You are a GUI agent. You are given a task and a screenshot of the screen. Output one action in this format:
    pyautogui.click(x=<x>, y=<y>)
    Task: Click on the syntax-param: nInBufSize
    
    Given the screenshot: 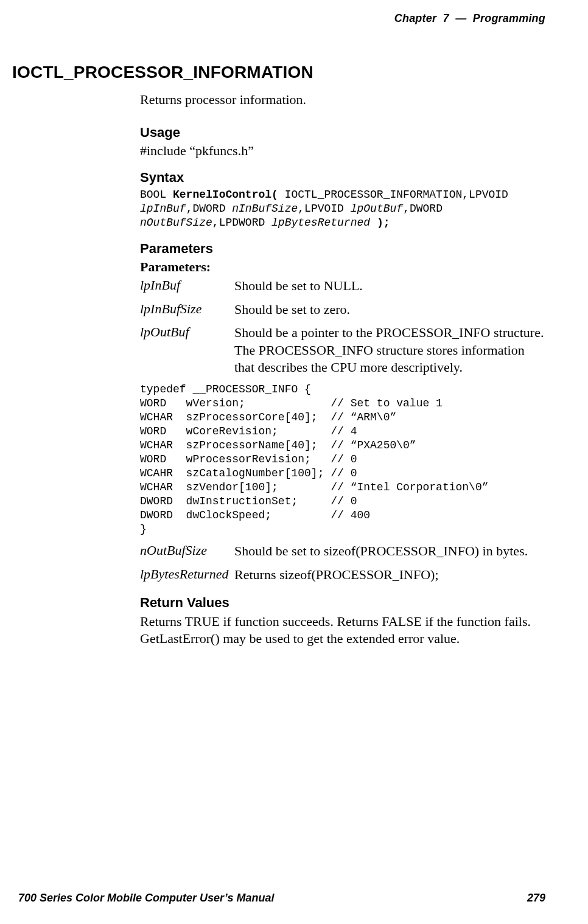 What is the action you would take?
    pyautogui.click(x=265, y=209)
    